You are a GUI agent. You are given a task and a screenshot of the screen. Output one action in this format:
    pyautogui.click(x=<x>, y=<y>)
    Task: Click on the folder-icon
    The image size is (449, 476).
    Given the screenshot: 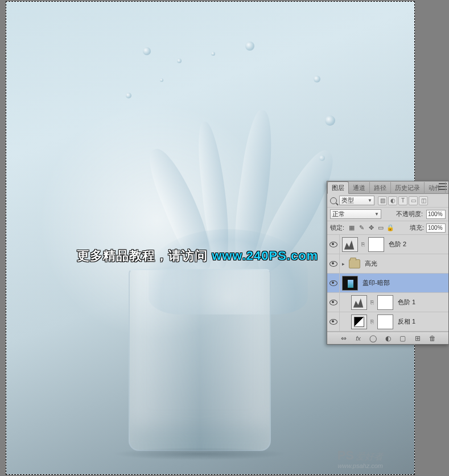 What is the action you would take?
    pyautogui.click(x=355, y=264)
    